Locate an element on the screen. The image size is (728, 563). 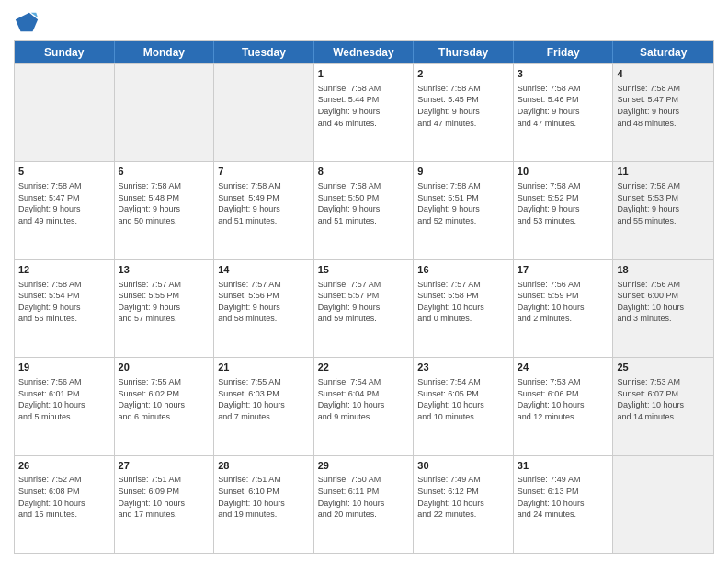
page-header is located at coordinates (364, 22).